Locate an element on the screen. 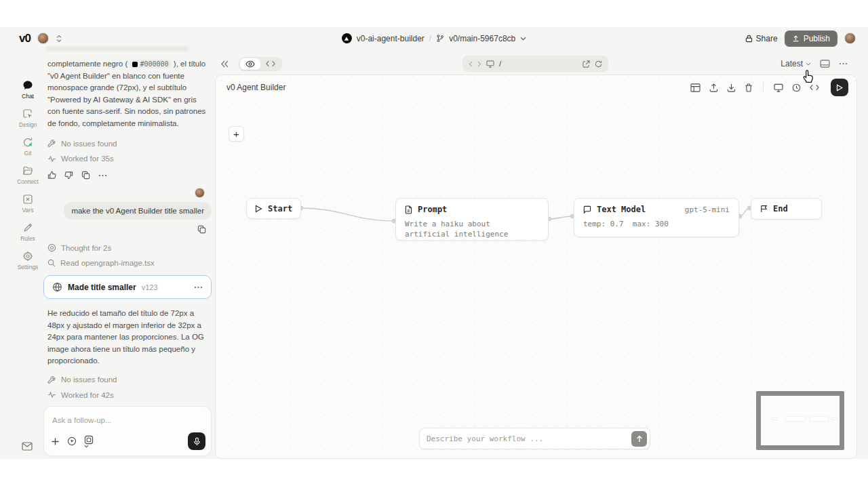  design-cursor-icon is located at coordinates (28, 114).